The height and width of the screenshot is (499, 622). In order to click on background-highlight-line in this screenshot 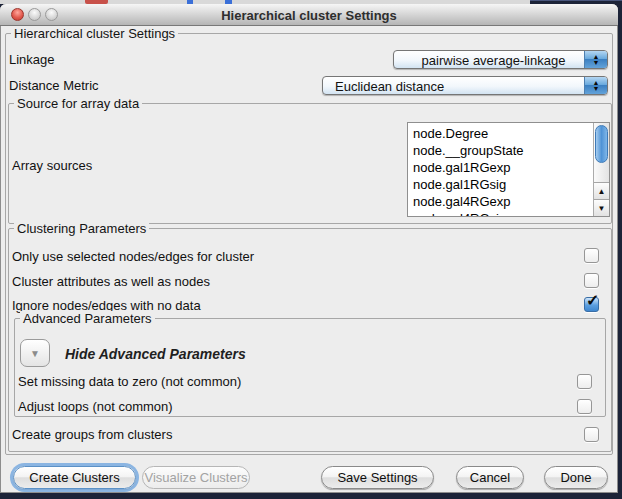, I will do `click(576, 0)`.